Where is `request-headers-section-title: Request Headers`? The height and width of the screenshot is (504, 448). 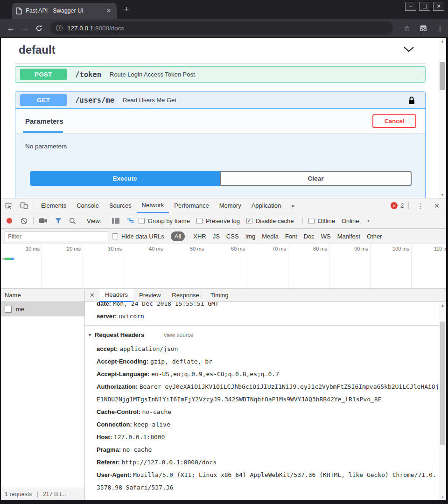 request-headers-section-title: Request Headers is located at coordinates (119, 335).